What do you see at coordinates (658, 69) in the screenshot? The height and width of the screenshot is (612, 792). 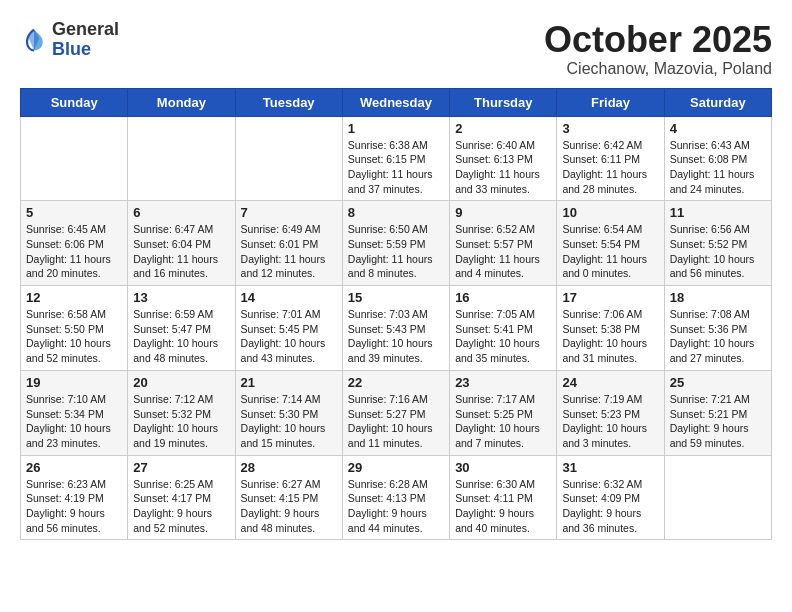 I see `location: Ciechanow, Mazovia, Poland` at bounding box center [658, 69].